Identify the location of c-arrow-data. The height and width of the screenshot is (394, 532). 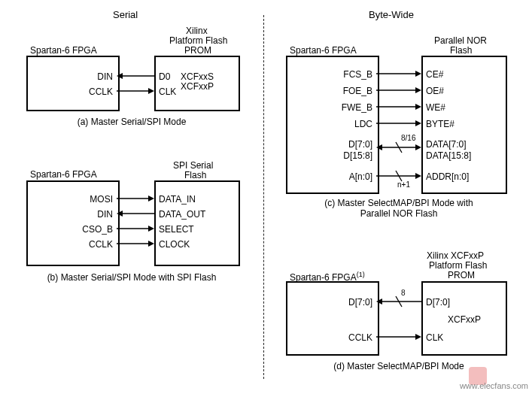
(399, 150).